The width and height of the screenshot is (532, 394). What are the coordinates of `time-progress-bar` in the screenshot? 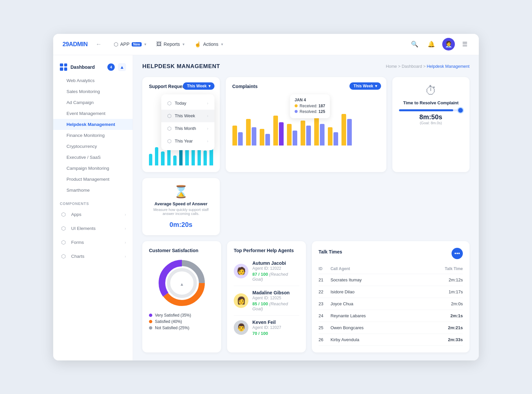 It's located at (431, 110).